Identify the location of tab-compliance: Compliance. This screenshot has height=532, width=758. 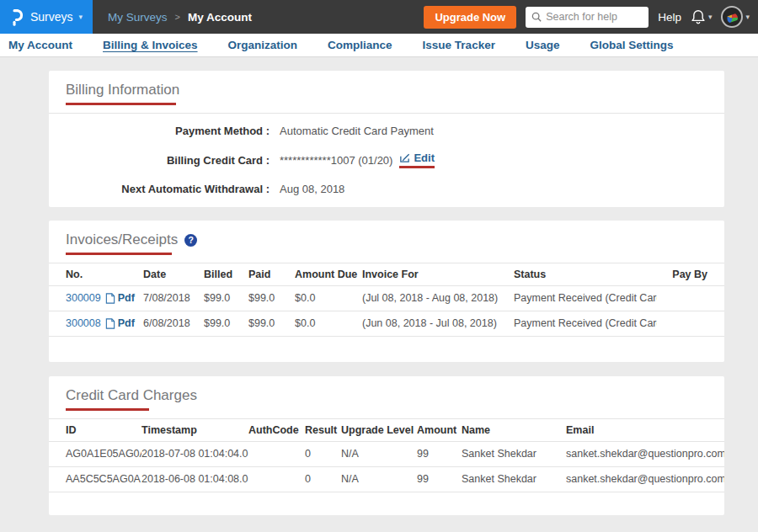
(360, 45).